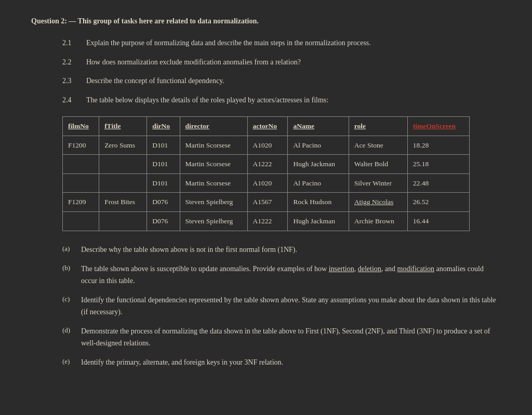 The height and width of the screenshot is (415, 532). What do you see at coordinates (282, 249) in the screenshot?
I see `answer-a: (a) Describe why the table shown above i…` at bounding box center [282, 249].